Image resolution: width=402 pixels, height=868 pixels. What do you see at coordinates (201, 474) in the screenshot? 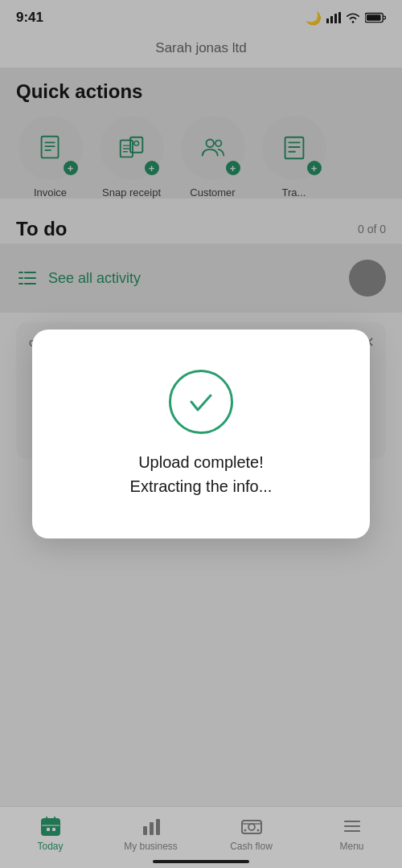
I see `modal-message: Upload complete! Extracting the info...` at bounding box center [201, 474].